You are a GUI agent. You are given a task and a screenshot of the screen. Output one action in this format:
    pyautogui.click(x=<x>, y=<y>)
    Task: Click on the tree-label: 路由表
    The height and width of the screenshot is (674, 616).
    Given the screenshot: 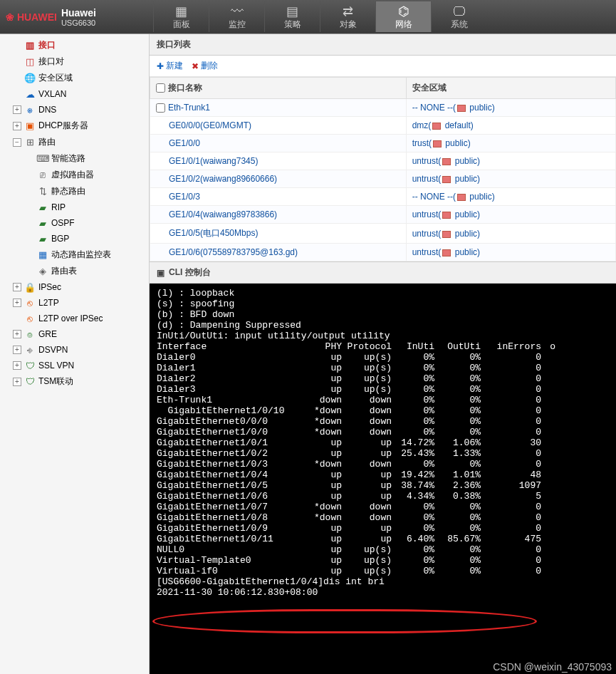 What is the action you would take?
    pyautogui.click(x=64, y=271)
    